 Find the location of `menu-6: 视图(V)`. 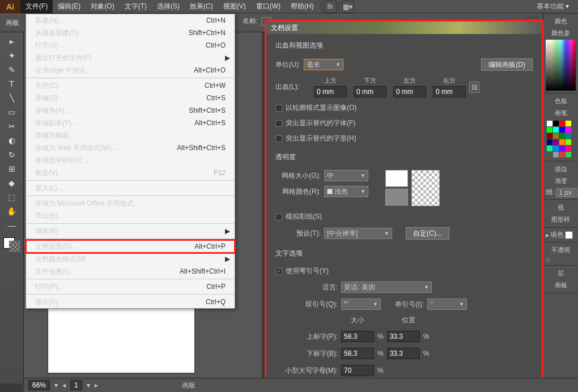

menu-6: 视图(V) is located at coordinates (235, 7).